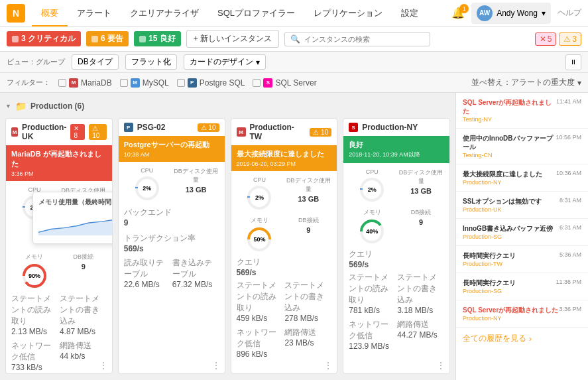  What do you see at coordinates (76, 202) in the screenshot?
I see `tooltip-title: メモリ使用量（最終時間）` at bounding box center [76, 202].